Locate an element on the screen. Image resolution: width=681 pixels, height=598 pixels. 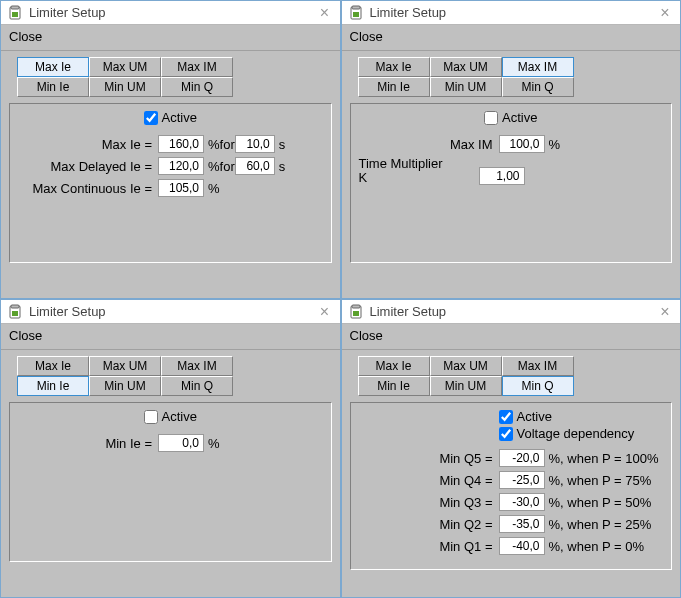
param-unit: %for is located at coordinates (220, 144).